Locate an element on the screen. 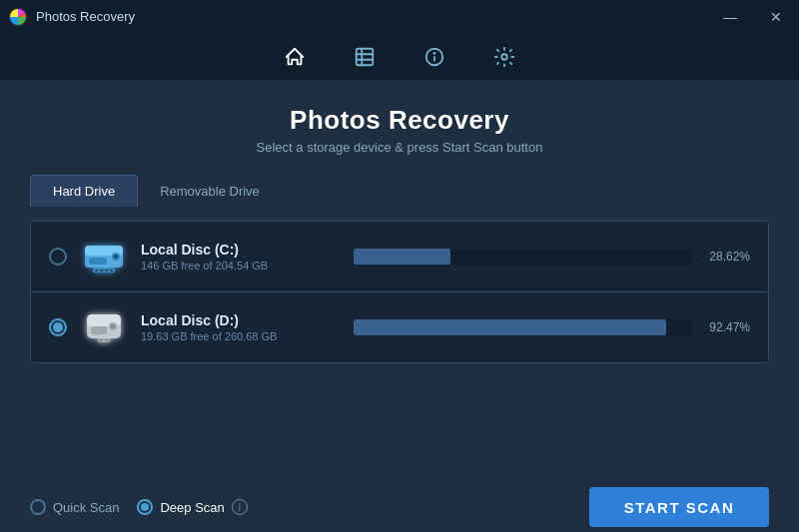  titlebar-title: Photos Recovery is located at coordinates (86, 16).